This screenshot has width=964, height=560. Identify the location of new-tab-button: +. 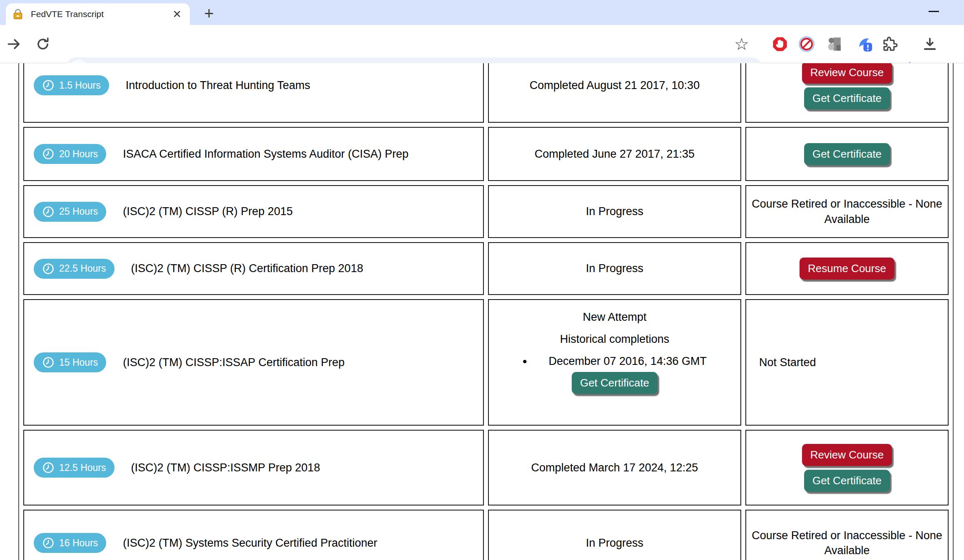
(209, 13).